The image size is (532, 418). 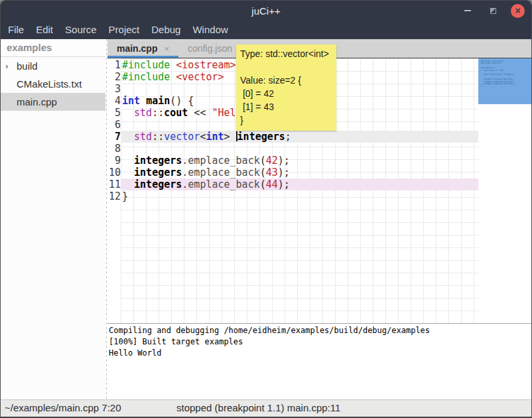 I want to click on tab-close-icon: ×, so click(x=166, y=49).